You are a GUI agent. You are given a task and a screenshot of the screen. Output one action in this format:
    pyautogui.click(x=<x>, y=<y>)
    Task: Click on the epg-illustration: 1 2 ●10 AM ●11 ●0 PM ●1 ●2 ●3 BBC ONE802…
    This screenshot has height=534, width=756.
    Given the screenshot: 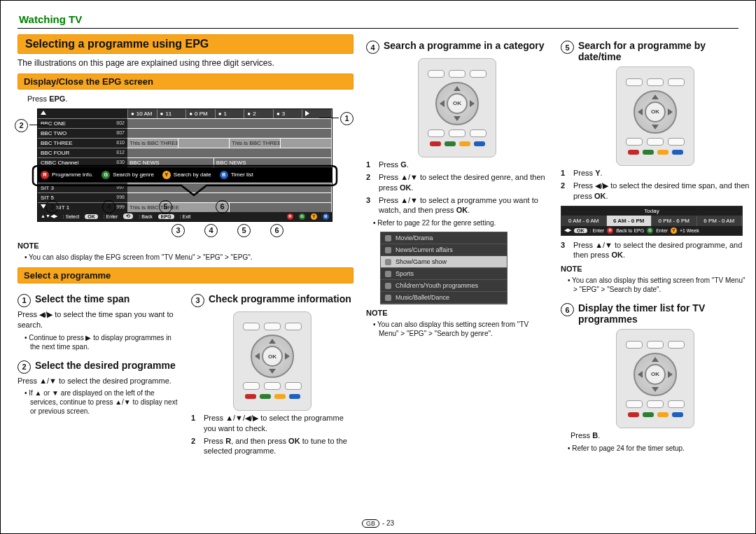 What is the action you would take?
    pyautogui.click(x=186, y=165)
    